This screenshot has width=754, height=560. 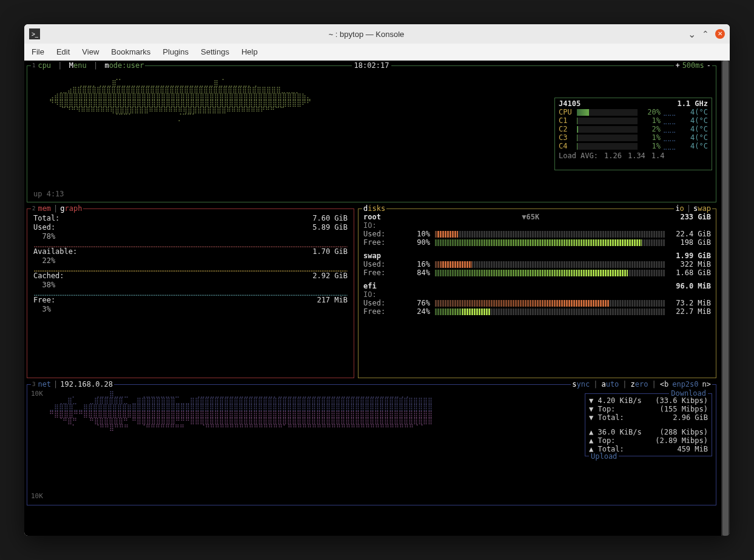 I want to click on mem-cached-label: Cached:, so click(x=49, y=276).